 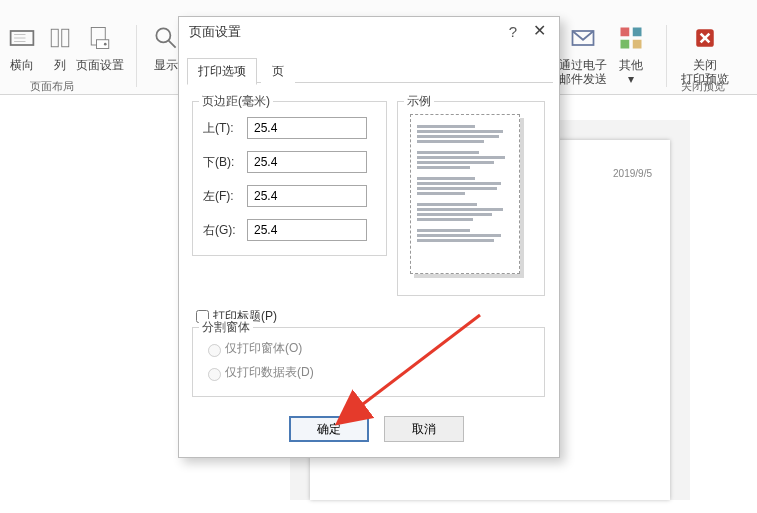 I want to click on ribbon-item-label-l1: 通过电子, so click(x=583, y=65).